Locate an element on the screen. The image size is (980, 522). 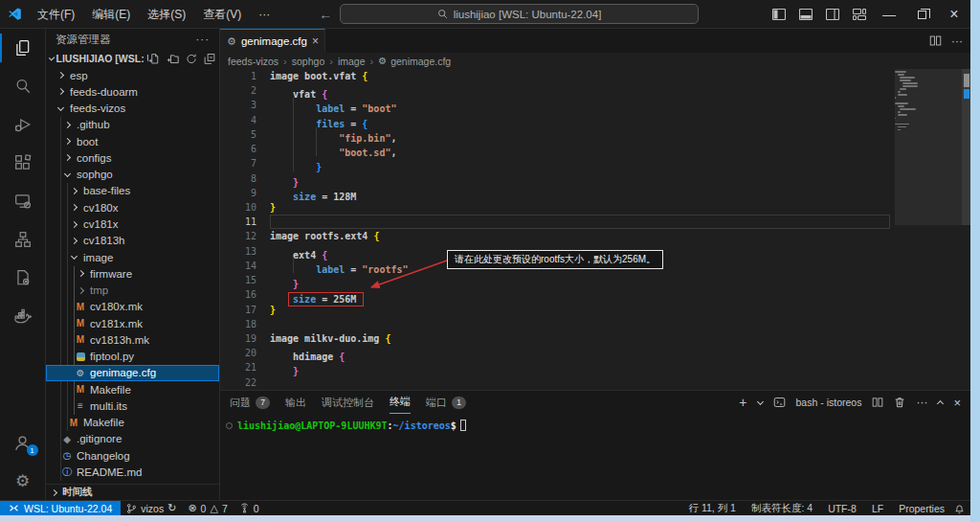
terminal: liushijiao@LAPTOP-9LUUHK9T:~/istoreos$ is located at coordinates (595, 457).